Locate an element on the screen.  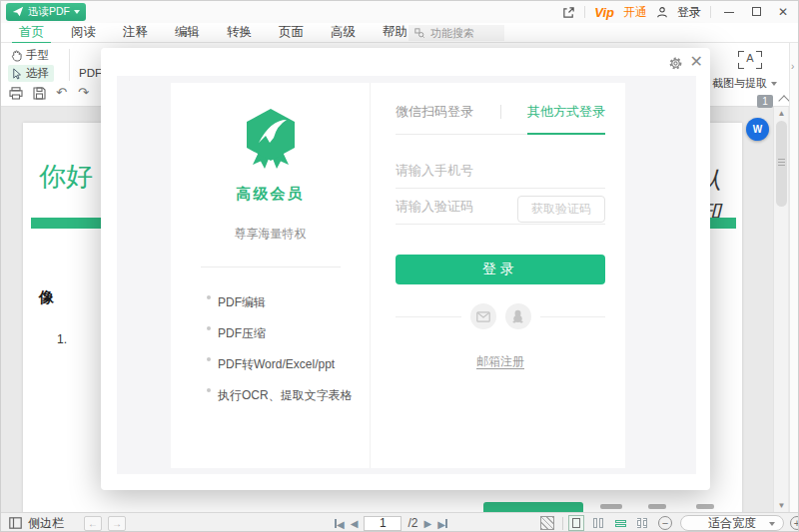
page-number-input is located at coordinates (383, 523).